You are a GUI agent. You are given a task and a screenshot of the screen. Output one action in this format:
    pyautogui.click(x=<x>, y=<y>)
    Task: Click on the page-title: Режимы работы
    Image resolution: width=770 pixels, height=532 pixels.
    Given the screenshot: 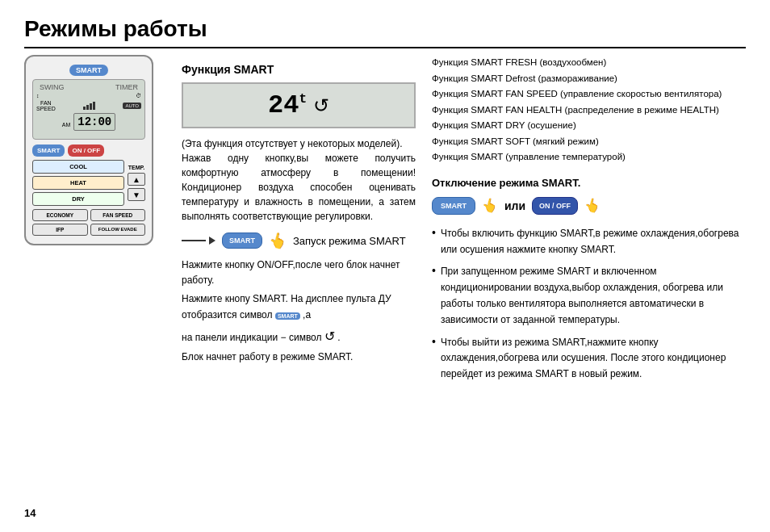 What is the action you would take?
    pyautogui.click(x=385, y=32)
    